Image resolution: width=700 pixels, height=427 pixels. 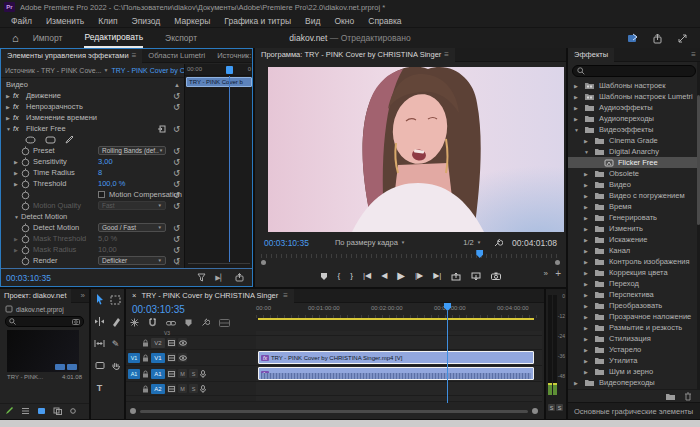 I want to click on filter-properties-icon, so click(x=202, y=278).